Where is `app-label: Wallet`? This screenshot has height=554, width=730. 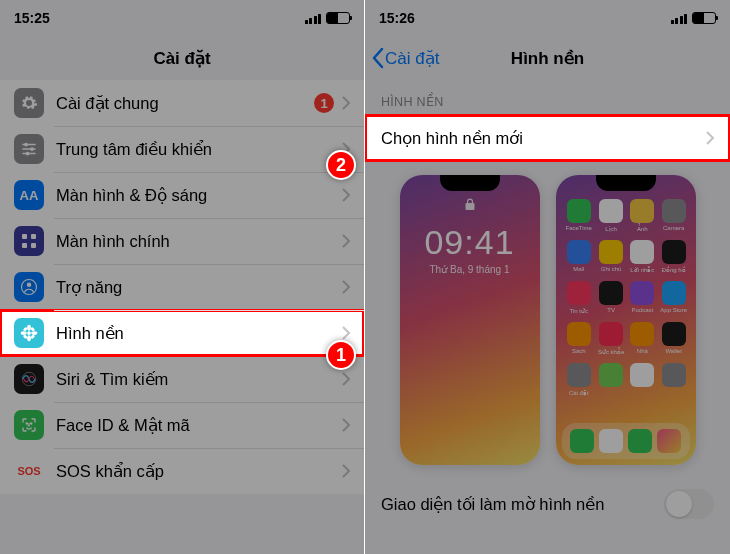 app-label: Wallet is located at coordinates (673, 351).